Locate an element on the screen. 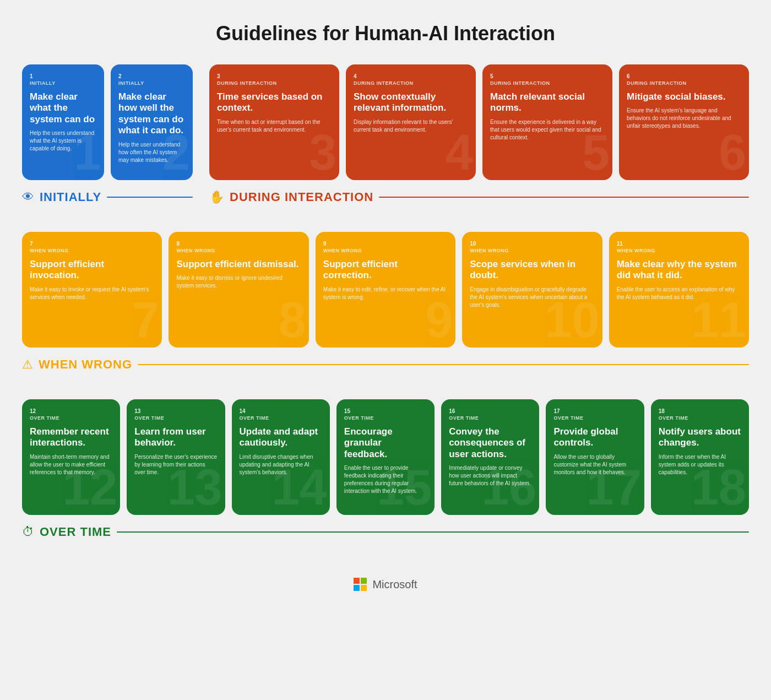 The height and width of the screenshot is (700, 771). card-number-9: 9 is located at coordinates (386, 243).